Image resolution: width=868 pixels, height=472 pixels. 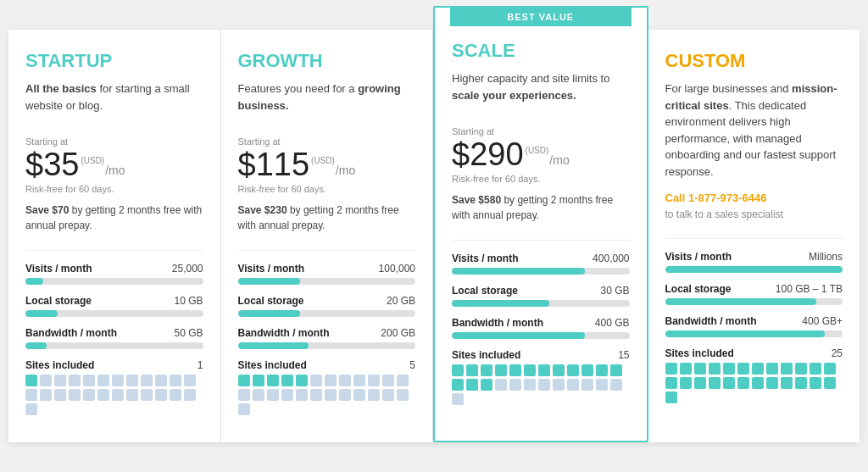 What do you see at coordinates (615, 291) in the screenshot?
I see `metric-value: 30 GB` at bounding box center [615, 291].